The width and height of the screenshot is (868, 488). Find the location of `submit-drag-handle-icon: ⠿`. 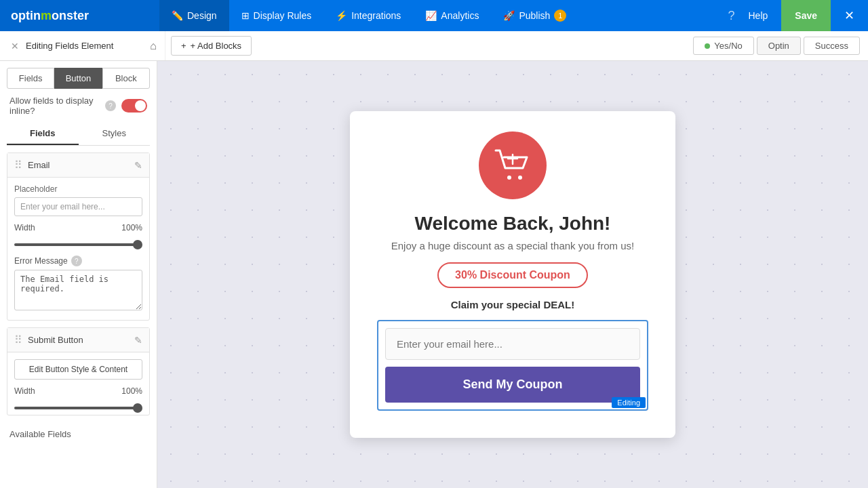

submit-drag-handle-icon: ⠿ is located at coordinates (18, 340).